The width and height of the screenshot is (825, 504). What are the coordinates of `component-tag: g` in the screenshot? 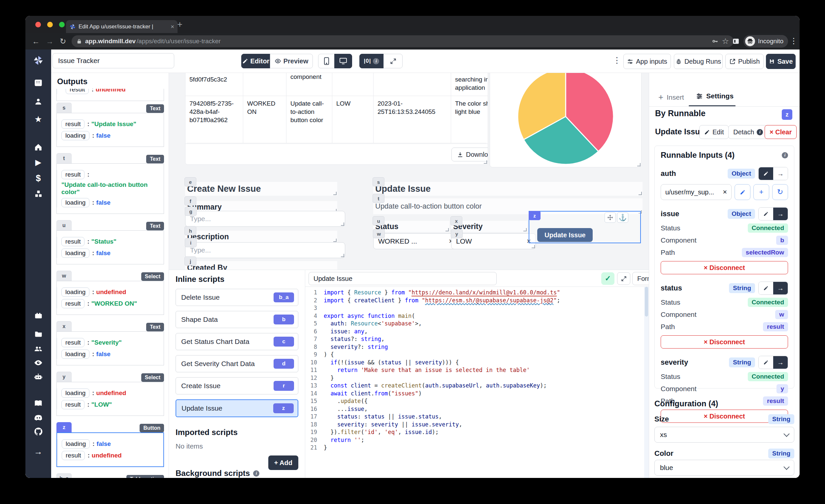 It's located at (191, 211).